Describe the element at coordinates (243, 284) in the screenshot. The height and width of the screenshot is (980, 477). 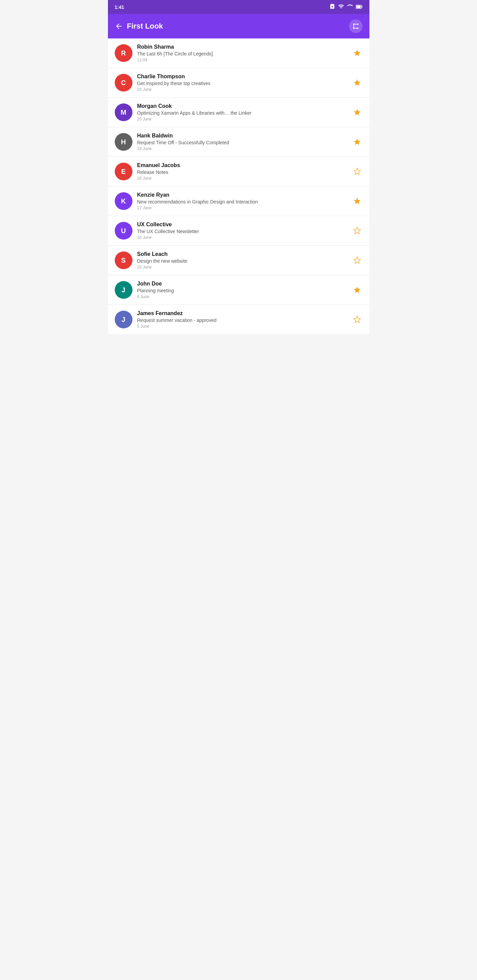
I see `email-sender: John Doe` at that location.